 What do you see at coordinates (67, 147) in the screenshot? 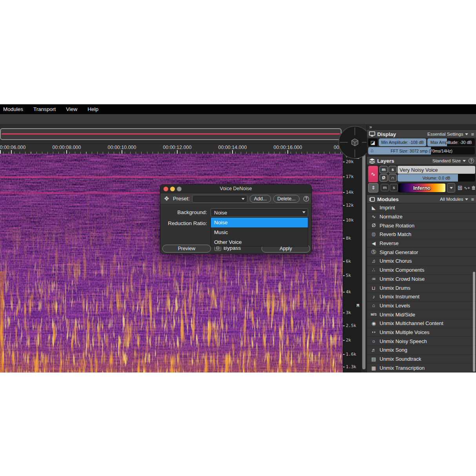
I see `time-label: 00:00:08.000` at bounding box center [67, 147].